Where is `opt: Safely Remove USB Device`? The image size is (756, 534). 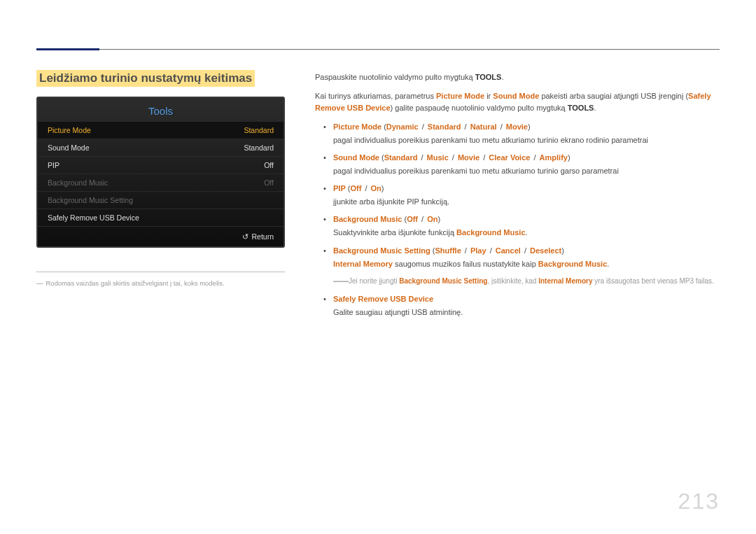 opt: Safely Remove USB Device is located at coordinates (384, 299).